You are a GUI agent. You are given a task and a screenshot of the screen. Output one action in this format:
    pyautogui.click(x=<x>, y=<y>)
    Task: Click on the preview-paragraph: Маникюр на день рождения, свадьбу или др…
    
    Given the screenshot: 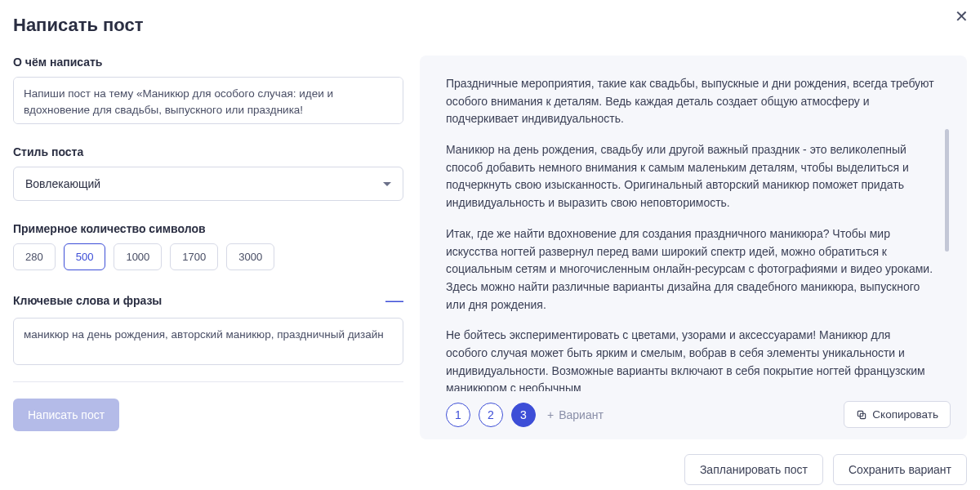 What is the action you would take?
    pyautogui.click(x=690, y=176)
    